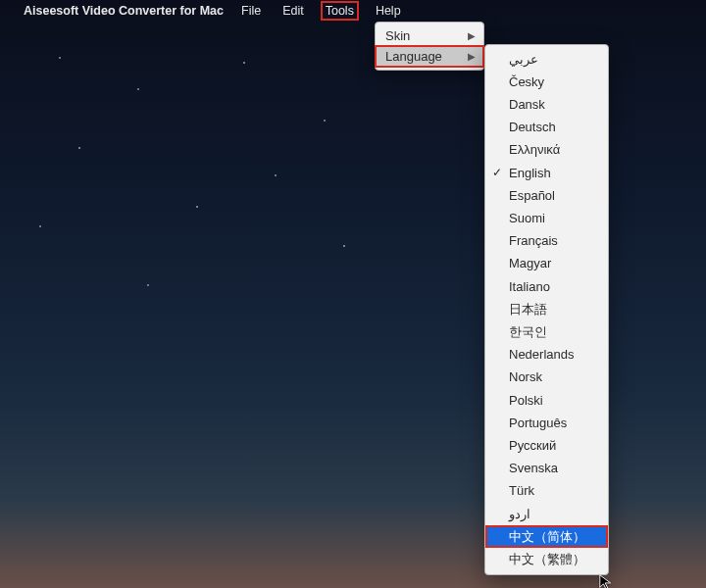  I want to click on app-name: Aiseesoft Video Converter for Mac, so click(124, 11).